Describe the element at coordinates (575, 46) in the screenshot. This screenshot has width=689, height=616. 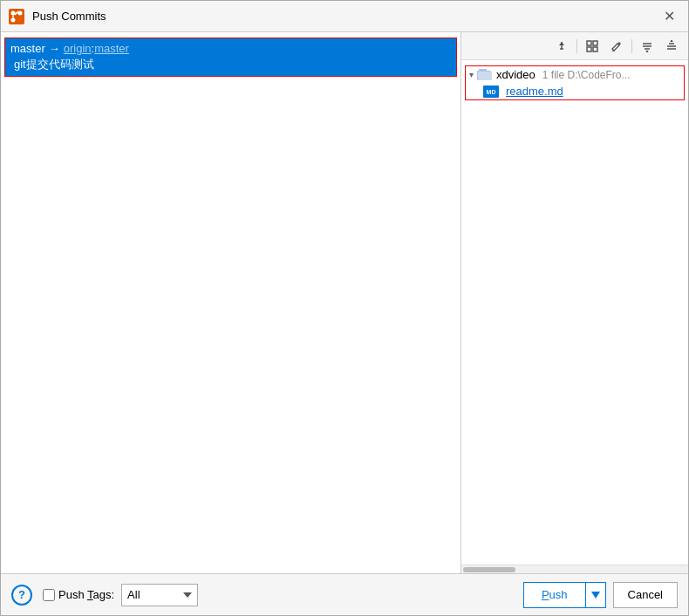
I see `right-toolbar` at that location.